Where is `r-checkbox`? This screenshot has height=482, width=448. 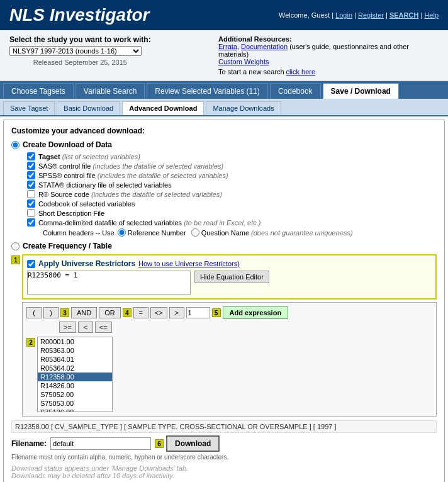 r-checkbox is located at coordinates (31, 194).